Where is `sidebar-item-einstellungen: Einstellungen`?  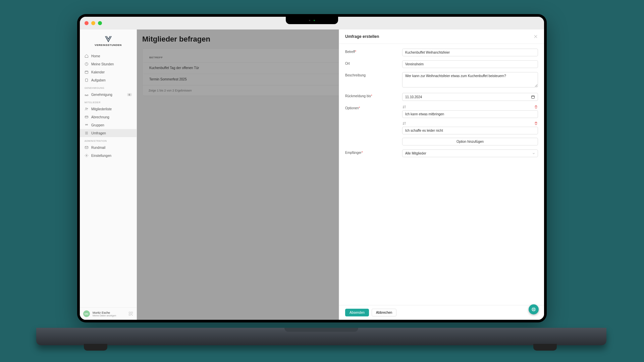
sidebar-item-einstellungen: Einstellungen is located at coordinates (108, 156).